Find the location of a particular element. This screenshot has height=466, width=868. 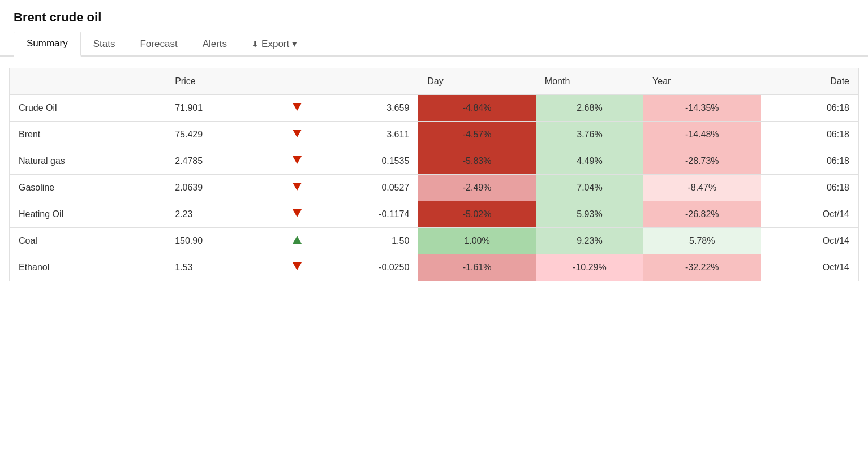

cell-price: 2.4785 is located at coordinates (220, 162).